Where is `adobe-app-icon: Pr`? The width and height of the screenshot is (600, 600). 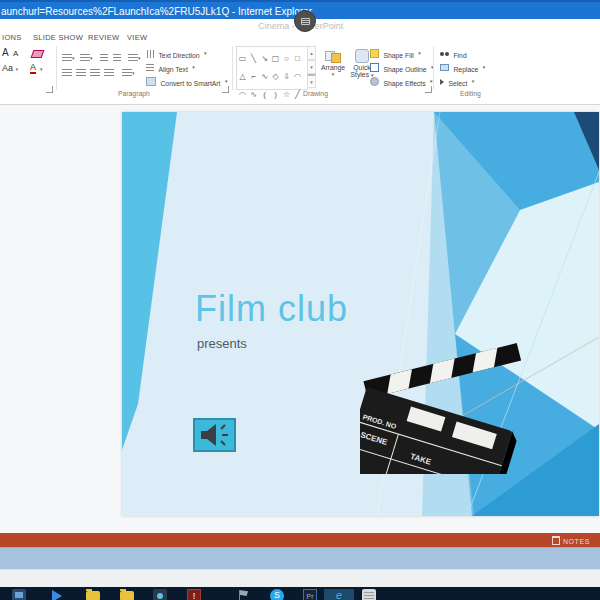 adobe-app-icon: Pr is located at coordinates (310, 594).